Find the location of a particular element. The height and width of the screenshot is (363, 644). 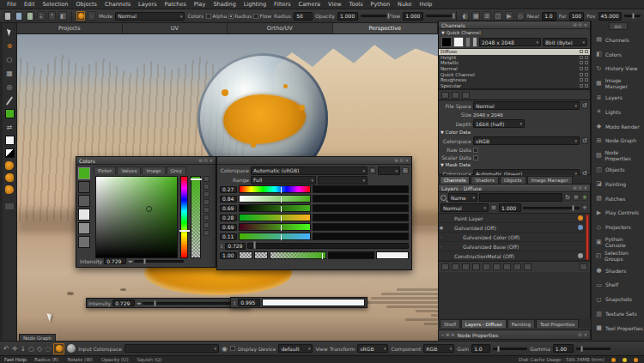

blend-options-icon: ≡ is located at coordinates (494, 208).